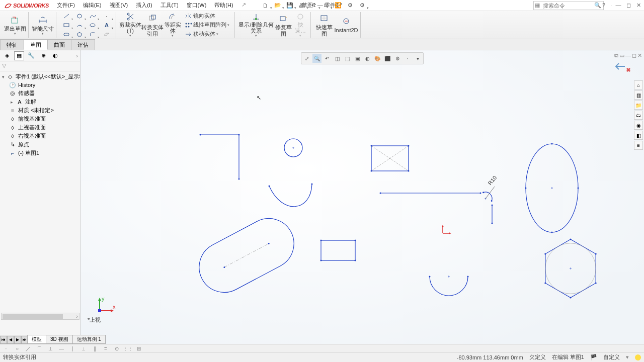  I want to click on menu-file: 文件(F), so click(66, 5).